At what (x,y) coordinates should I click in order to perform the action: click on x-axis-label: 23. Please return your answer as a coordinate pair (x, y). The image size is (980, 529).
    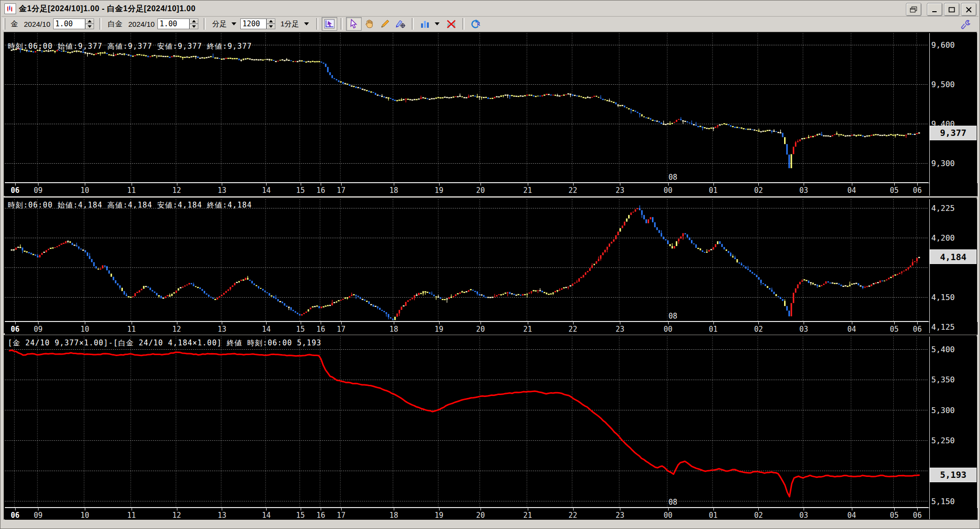
    Looking at the image, I should click on (620, 329).